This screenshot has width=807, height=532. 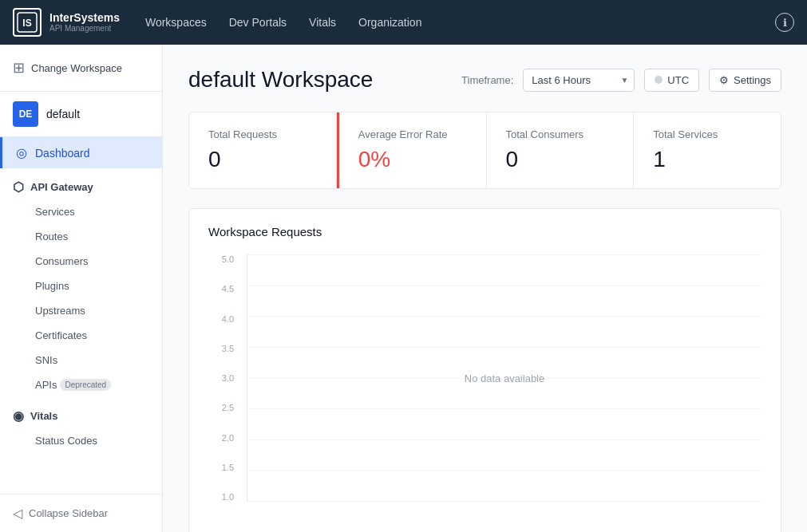 I want to click on sidebar-item-apis: APIs Deprecated, so click(x=81, y=384).